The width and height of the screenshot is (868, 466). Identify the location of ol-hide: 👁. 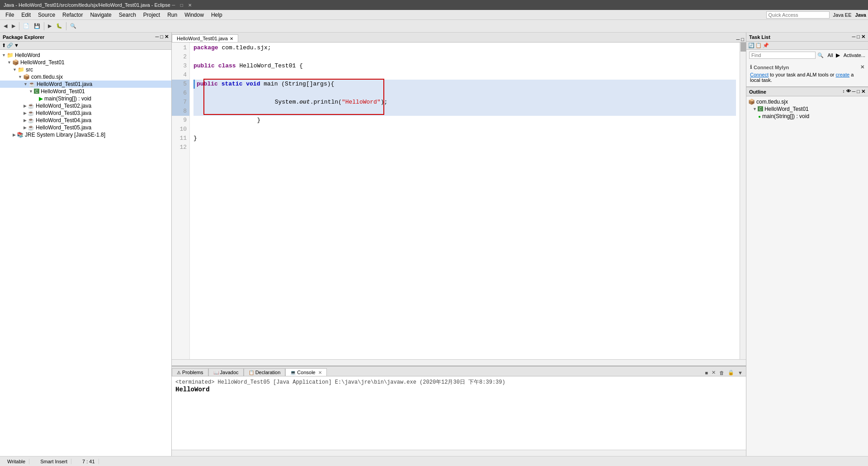
(849, 91).